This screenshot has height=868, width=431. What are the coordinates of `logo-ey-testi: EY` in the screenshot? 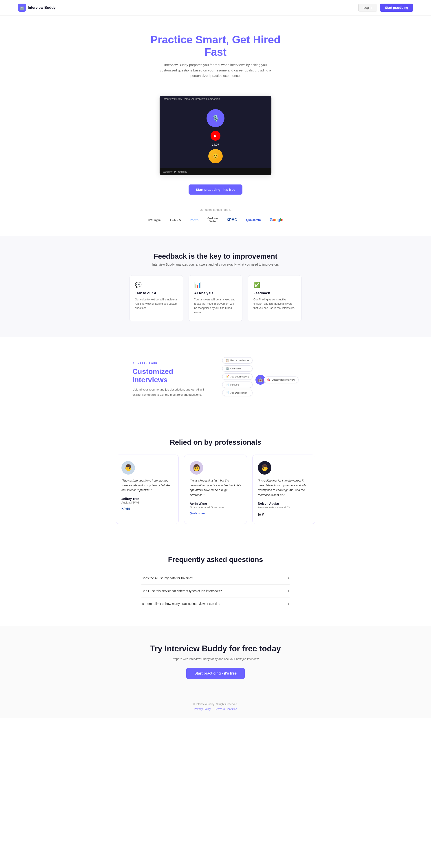 It's located at (284, 515).